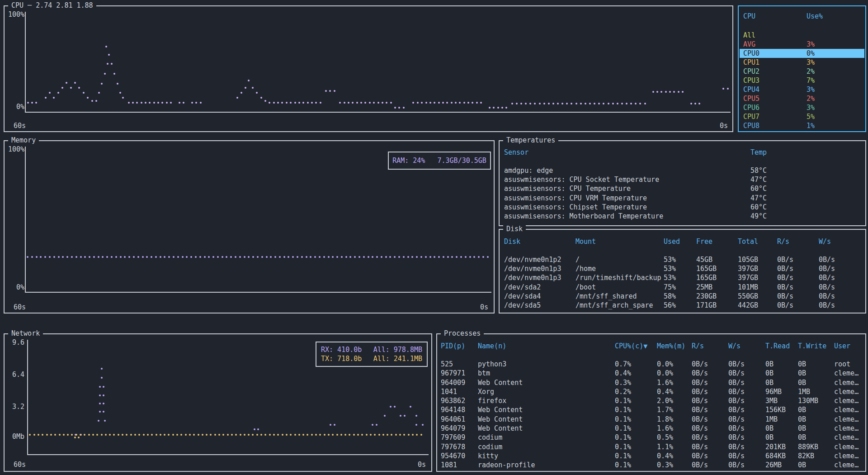  Describe the element at coordinates (651, 465) in the screenshot. I see `process-row: 1081radeon-profile0.1%0.3%0B/s0B/s26MB0B…` at that location.